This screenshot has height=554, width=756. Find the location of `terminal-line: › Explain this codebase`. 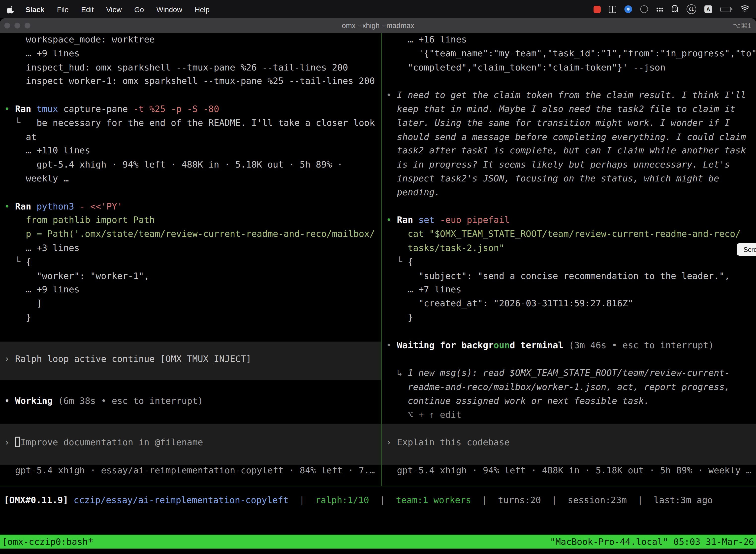

terminal-line: › Explain this codebase is located at coordinates (571, 443).